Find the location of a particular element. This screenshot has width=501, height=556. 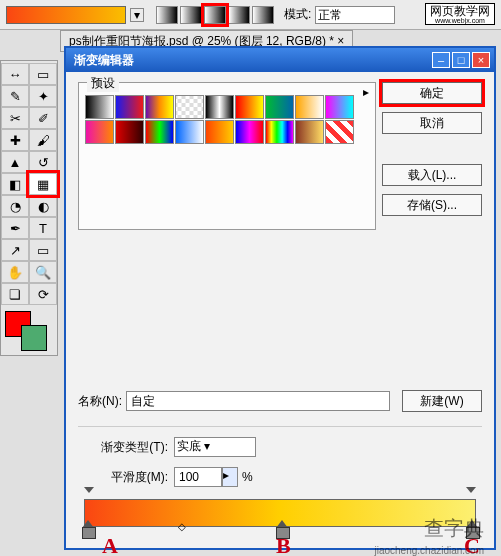

mode-label: 模式: is located at coordinates (298, 14).